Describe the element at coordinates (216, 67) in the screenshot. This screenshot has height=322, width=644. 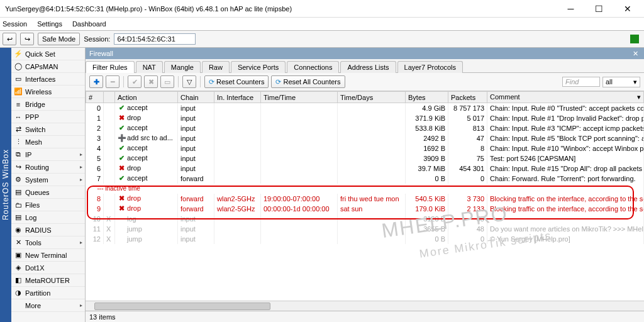
I see `tab: Raw` at that location.